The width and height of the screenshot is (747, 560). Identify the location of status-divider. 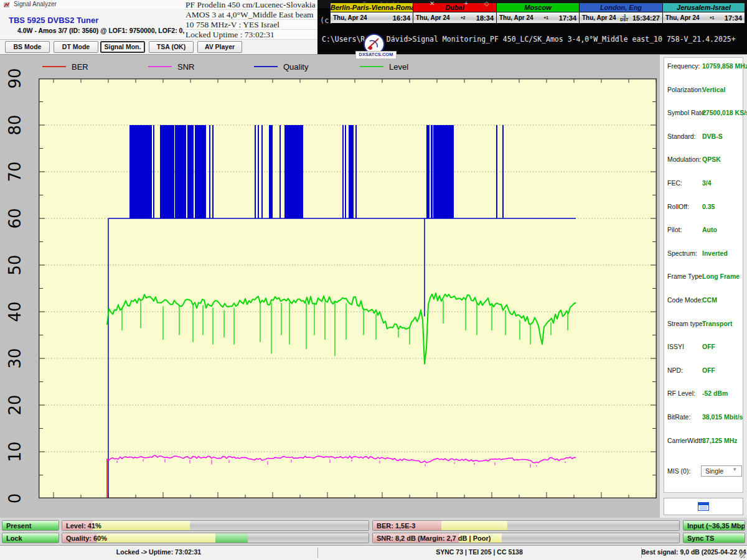
(317, 553).